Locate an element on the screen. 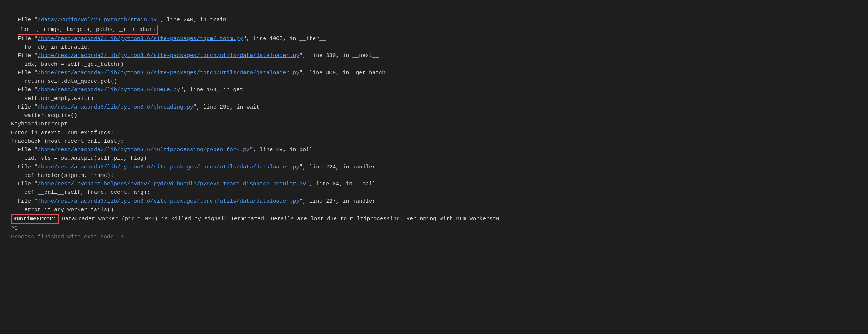 The width and height of the screenshot is (868, 334). traceback-line-2: File "/home/nesc/anaconda3/lib/python3.6… is located at coordinates (434, 39).